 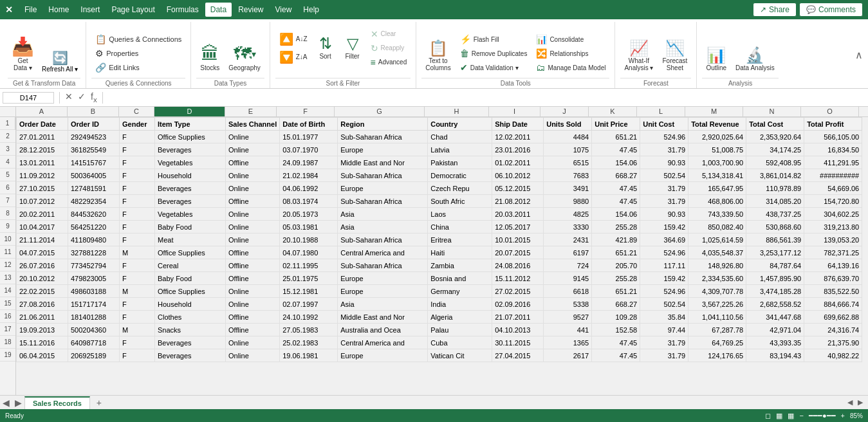 What do you see at coordinates (309, 356) in the screenshot?
I see `cell-17-6: 19.06.1981` at bounding box center [309, 356].